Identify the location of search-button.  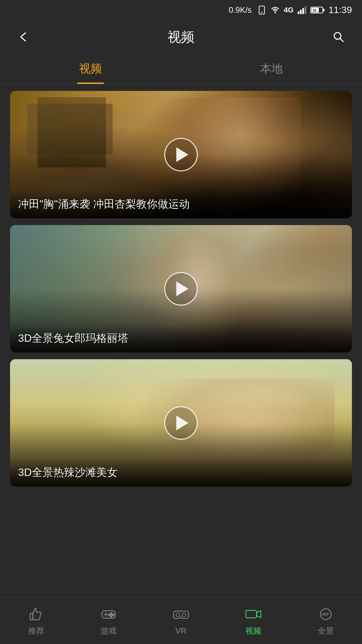
(339, 37).